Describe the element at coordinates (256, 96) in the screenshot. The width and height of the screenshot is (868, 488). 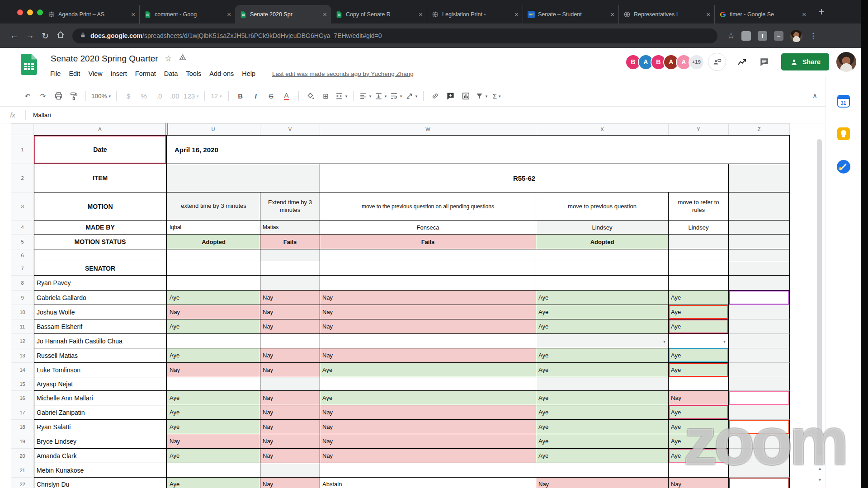
I see `italic-button: I` at that location.